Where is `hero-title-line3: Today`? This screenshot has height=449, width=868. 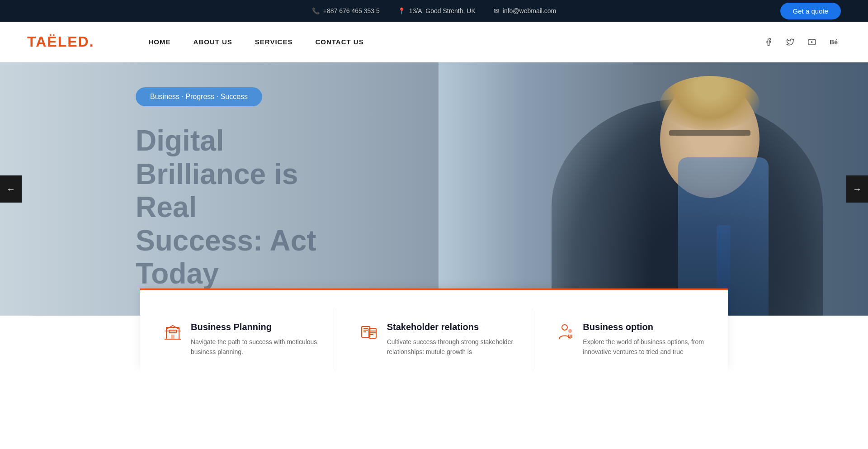
hero-title-line3: Today is located at coordinates (177, 274).